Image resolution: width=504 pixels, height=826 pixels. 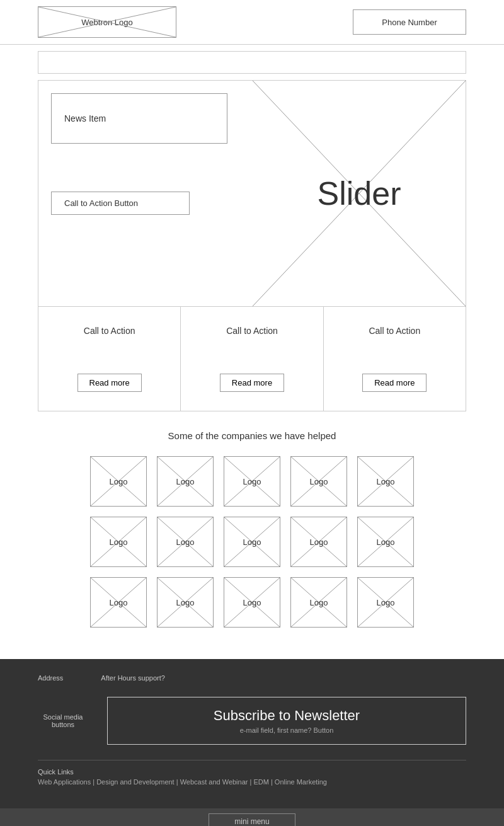 I want to click on news-item-box: News Item, so click(x=139, y=118).